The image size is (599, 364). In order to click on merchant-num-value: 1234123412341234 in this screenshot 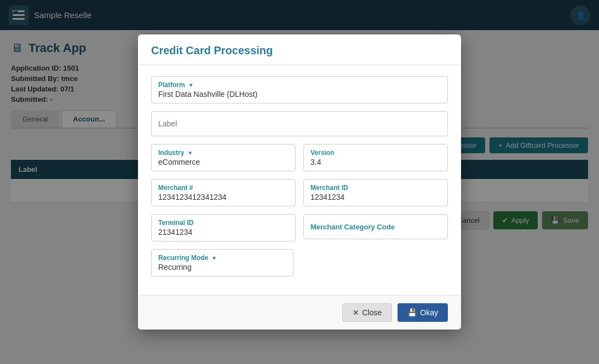, I will do `click(223, 197)`.